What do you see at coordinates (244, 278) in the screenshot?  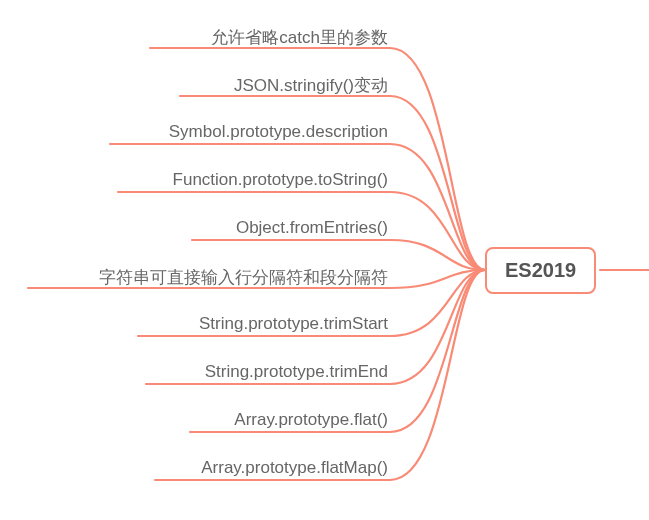 I see `leaf-label: 字符串可直接输入行分隔符和段分隔符` at bounding box center [244, 278].